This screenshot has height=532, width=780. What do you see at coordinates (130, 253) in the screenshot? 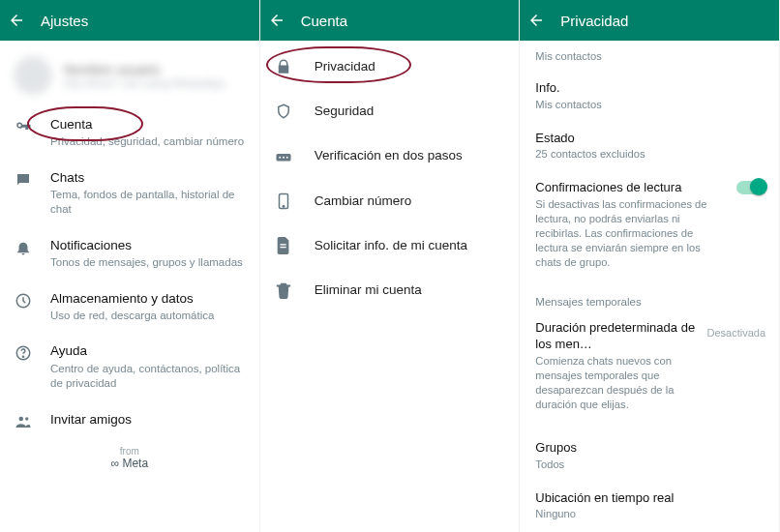
I see `settings-item-notifications: Notificaciones Tonos de mensajes, grupos…` at bounding box center [130, 253].